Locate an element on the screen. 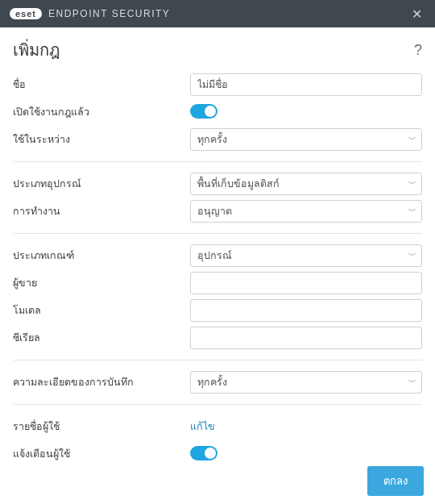 The height and width of the screenshot is (504, 435). footer: ตกลง is located at coordinates (396, 481).